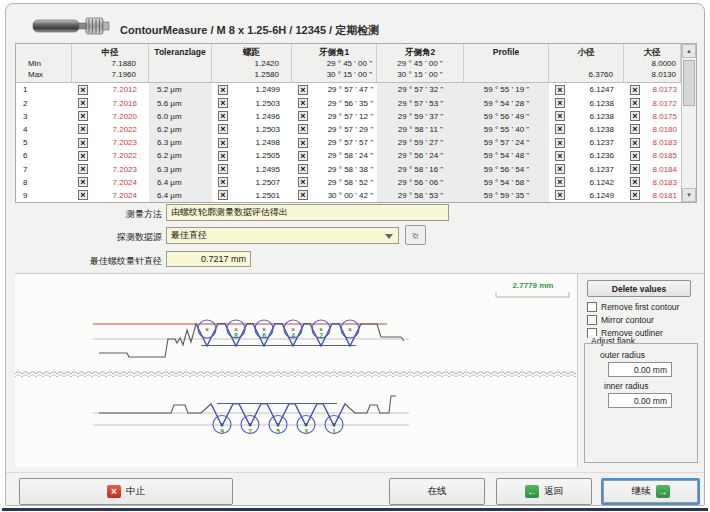 Image resolution: width=710 pixels, height=512 pixels. I want to click on table-row: 3×7.20206.0 µm×1.2496×29 ° 57 ' 12 "29 °…, so click(348, 116).